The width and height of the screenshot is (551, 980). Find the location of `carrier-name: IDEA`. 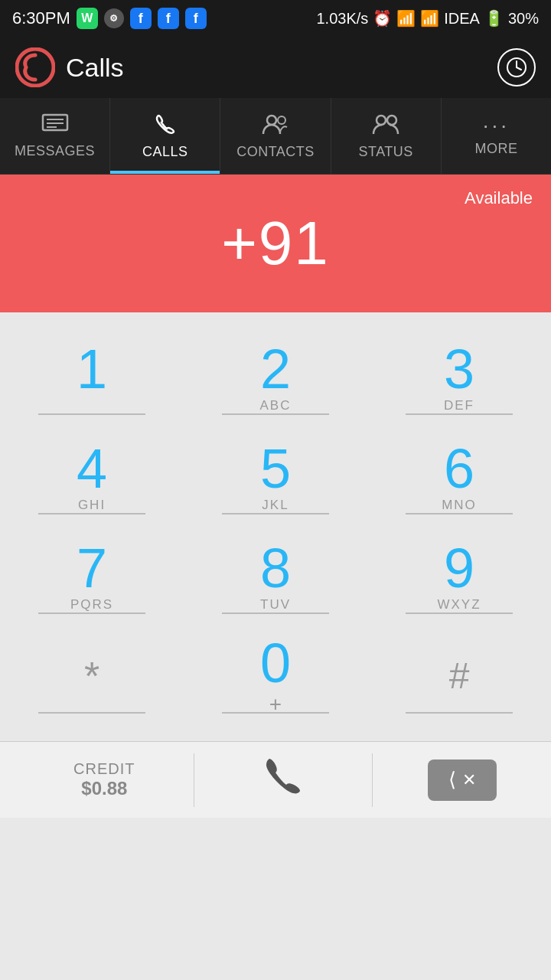

carrier-name: IDEA is located at coordinates (462, 18).